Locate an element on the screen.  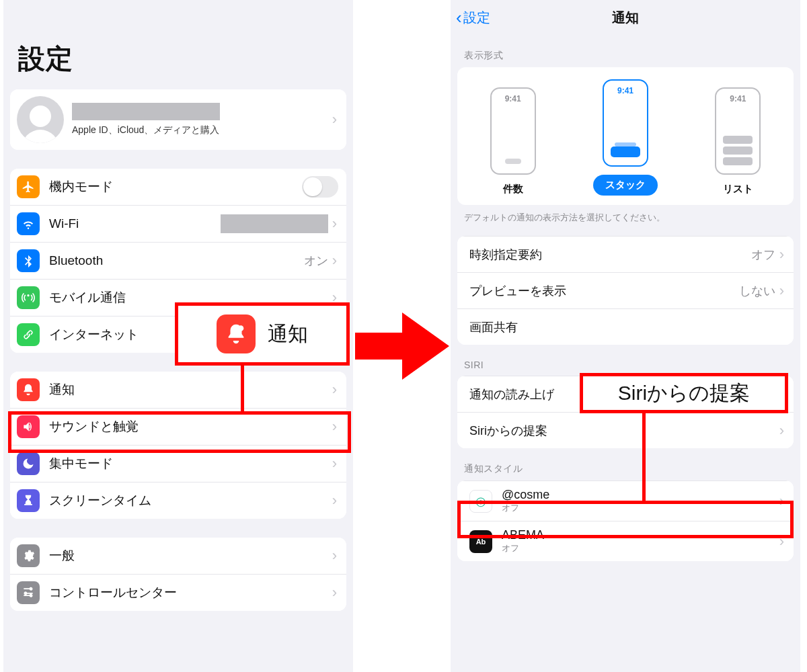
back-label: 設定 is located at coordinates (477, 17).